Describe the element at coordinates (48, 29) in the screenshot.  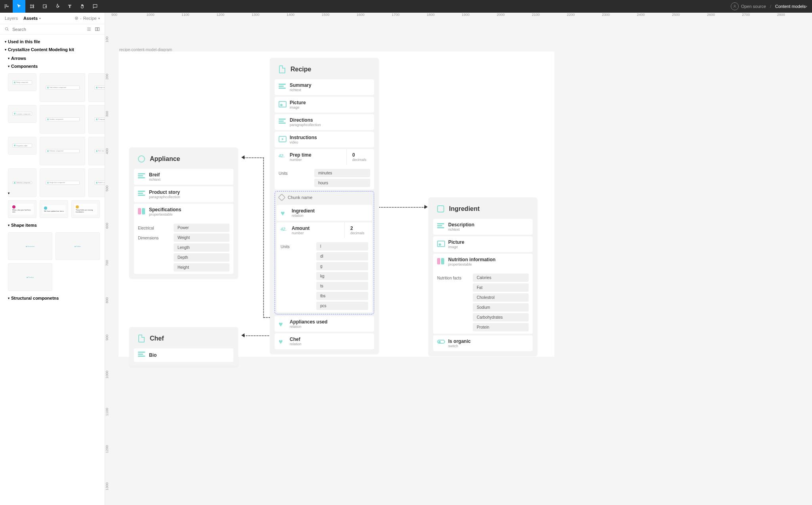
I see `search-input` at that location.